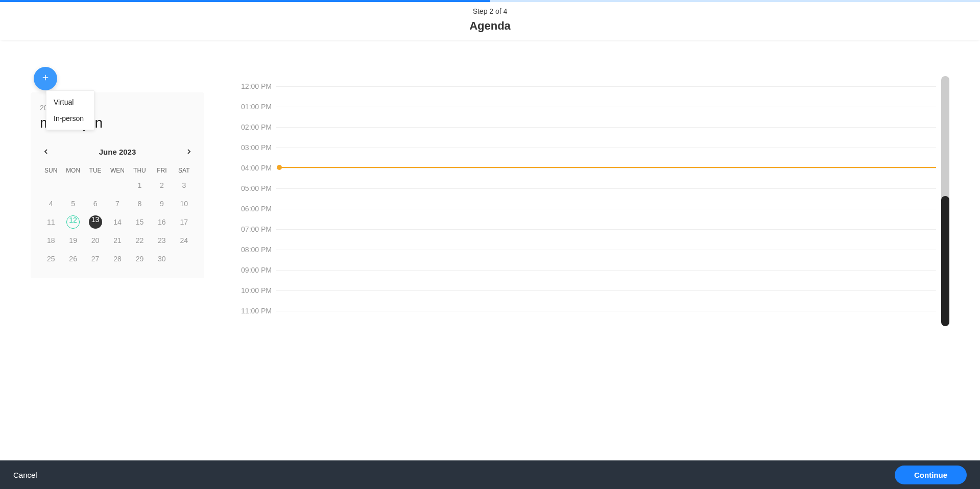 Image resolution: width=980 pixels, height=489 pixels. What do you see at coordinates (161, 204) in the screenshot?
I see `calendar-day: 9` at bounding box center [161, 204].